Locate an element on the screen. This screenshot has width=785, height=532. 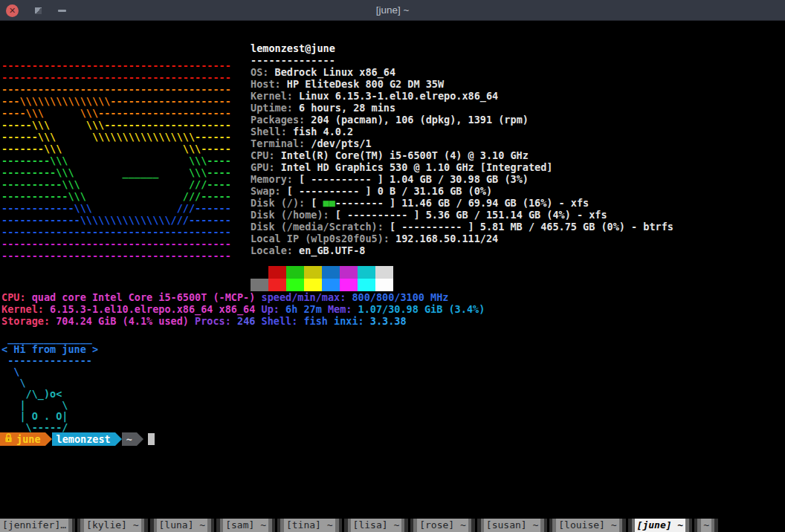
info-line: Disk (/home): [ ---------- ] 5.36 GB / 1… is located at coordinates (462, 215).